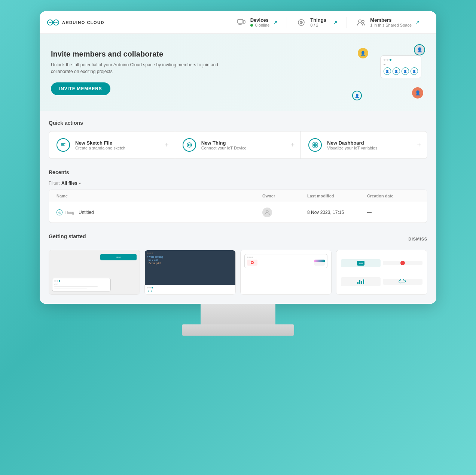 This screenshot has height=475, width=476. I want to click on online-dot, so click(251, 25).